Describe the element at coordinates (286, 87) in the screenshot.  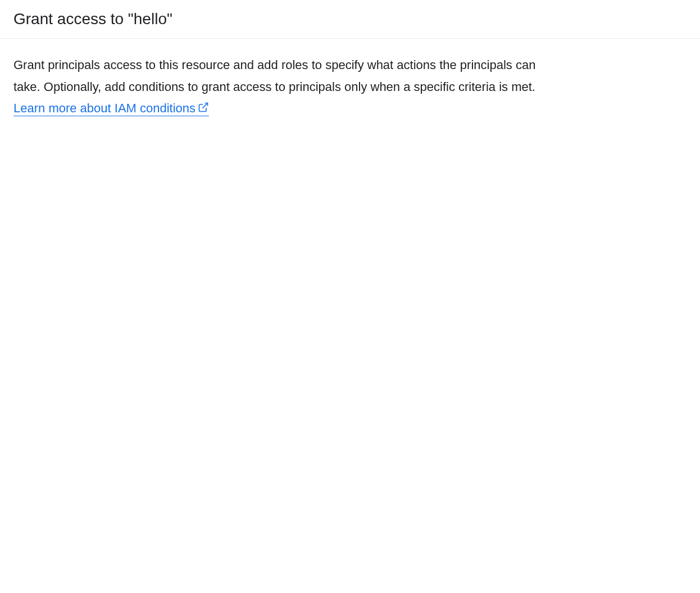
I see `page-description: Grant principals access to this resource…` at that location.